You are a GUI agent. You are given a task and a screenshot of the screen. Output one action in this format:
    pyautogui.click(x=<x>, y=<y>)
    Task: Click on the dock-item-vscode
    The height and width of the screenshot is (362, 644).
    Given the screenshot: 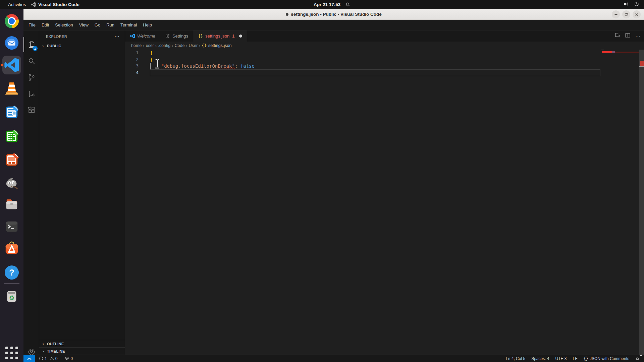 What is the action you would take?
    pyautogui.click(x=12, y=65)
    